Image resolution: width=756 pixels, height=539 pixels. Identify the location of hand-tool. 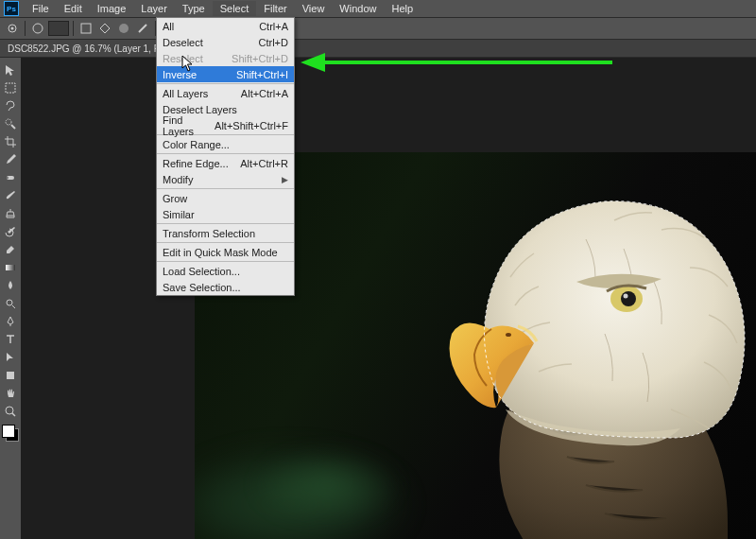
(10, 393).